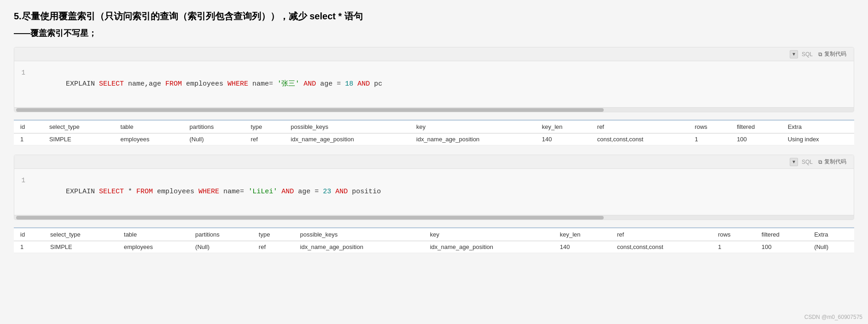 Image resolution: width=868 pixels, height=324 pixels. Describe the element at coordinates (835, 54) in the screenshot. I see `copy-label-1: 复制代码` at that location.